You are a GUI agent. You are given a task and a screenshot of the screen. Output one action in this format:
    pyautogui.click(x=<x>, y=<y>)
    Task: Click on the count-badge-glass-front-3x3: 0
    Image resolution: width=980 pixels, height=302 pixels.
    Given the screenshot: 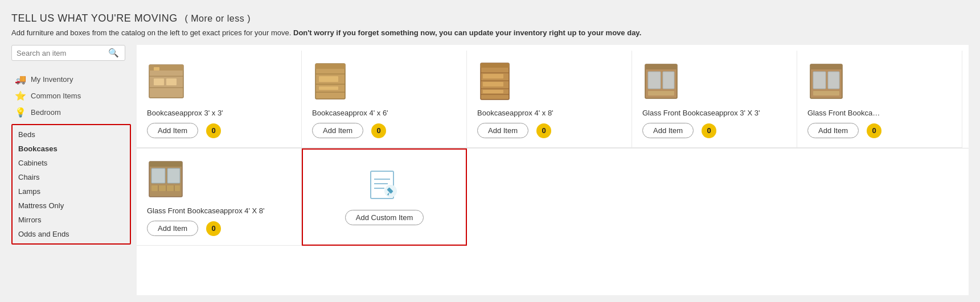 What is the action you would take?
    pyautogui.click(x=709, y=131)
    